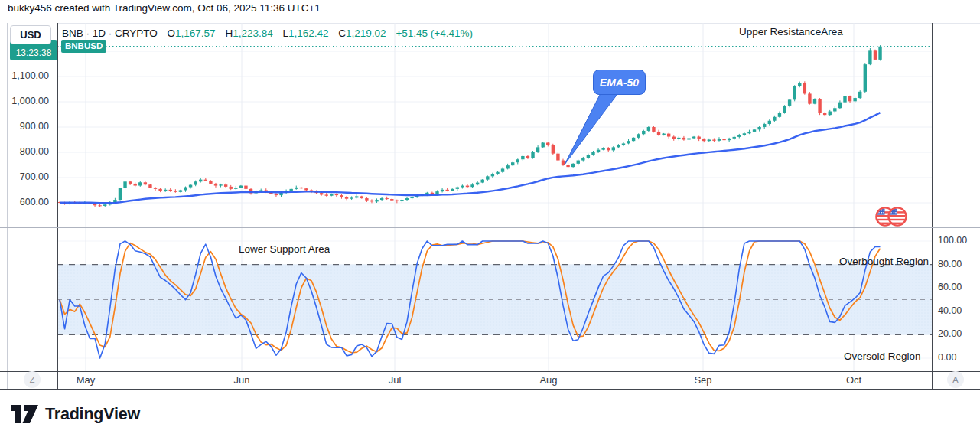 The width and height of the screenshot is (980, 437). I want to click on ohlc-close: C1,219.02, so click(362, 34).